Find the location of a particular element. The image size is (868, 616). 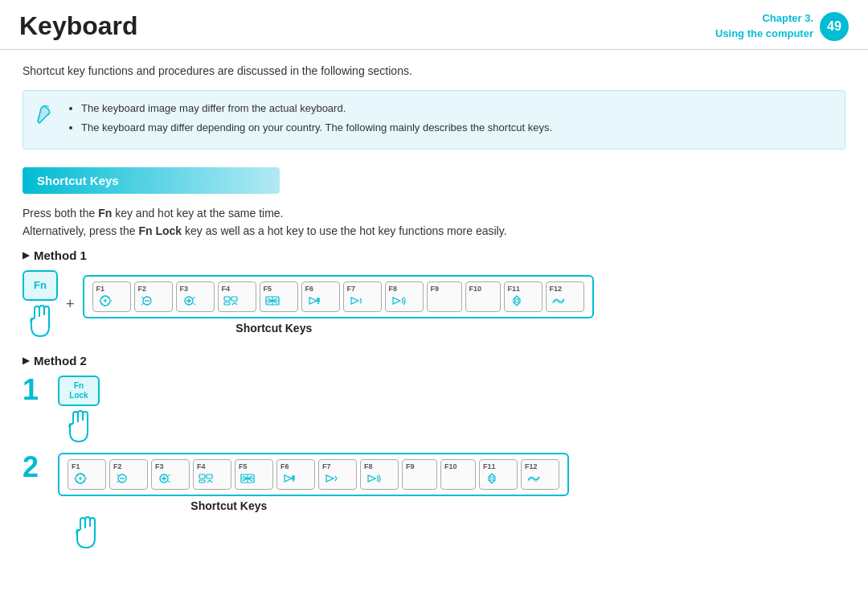

method1-heading: Method 1 is located at coordinates (434, 256).